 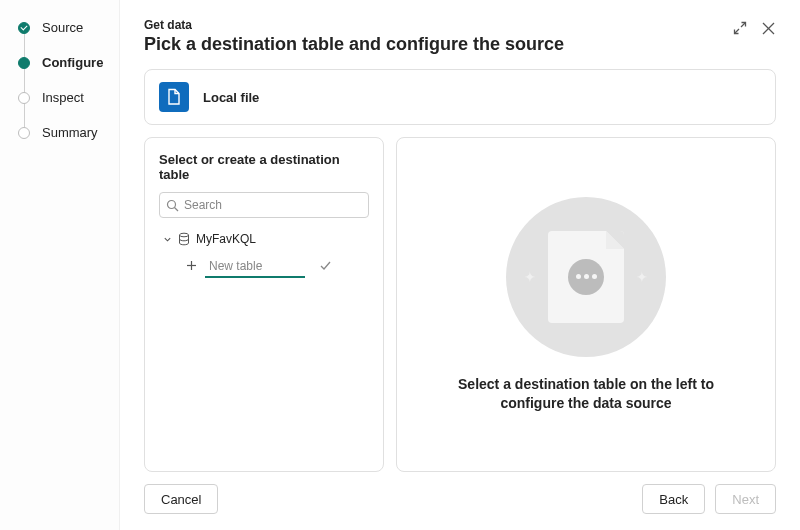 I want to click on step-label: Inspect, so click(x=63, y=98).